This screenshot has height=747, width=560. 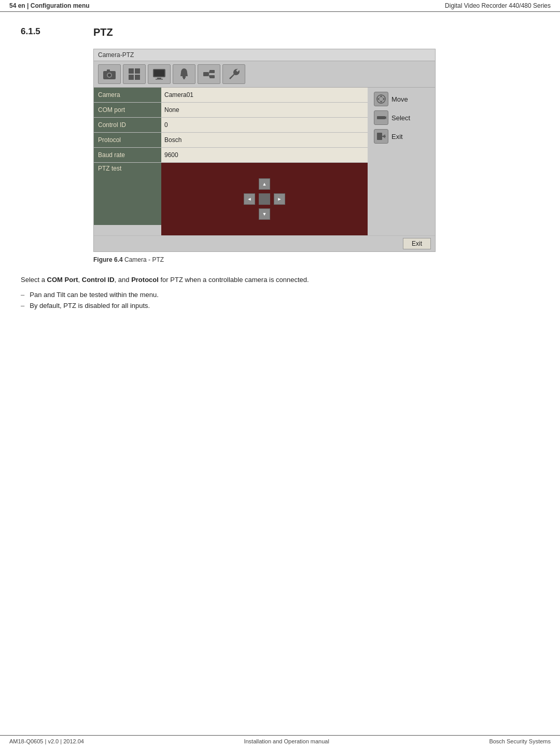 What do you see at coordinates (47, 741) in the screenshot?
I see `footer-left: AM18-Q0605 | v2.0 | 2012.04` at bounding box center [47, 741].